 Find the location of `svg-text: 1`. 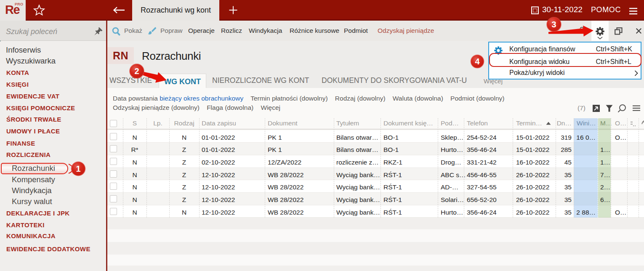

svg-text: 1 is located at coordinates (78, 169).